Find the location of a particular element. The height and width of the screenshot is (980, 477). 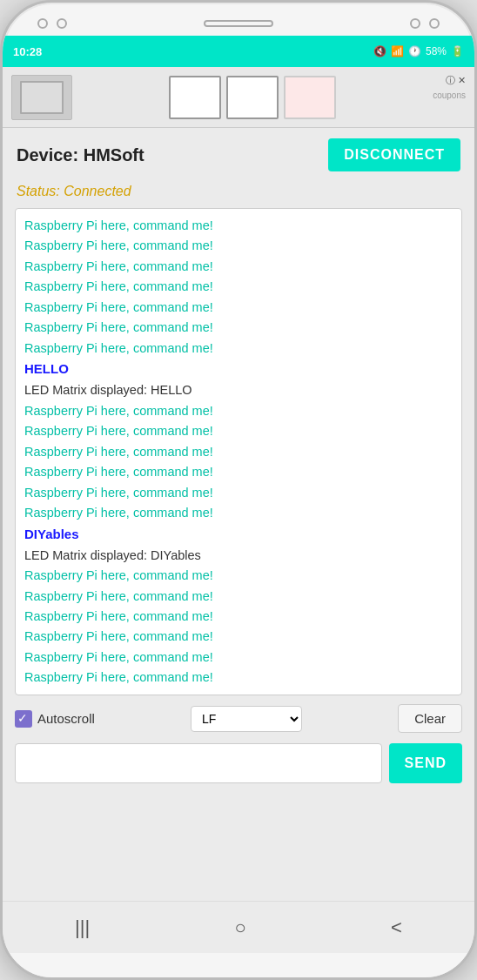

autoscroll-label: Autoscroll is located at coordinates (66, 719).